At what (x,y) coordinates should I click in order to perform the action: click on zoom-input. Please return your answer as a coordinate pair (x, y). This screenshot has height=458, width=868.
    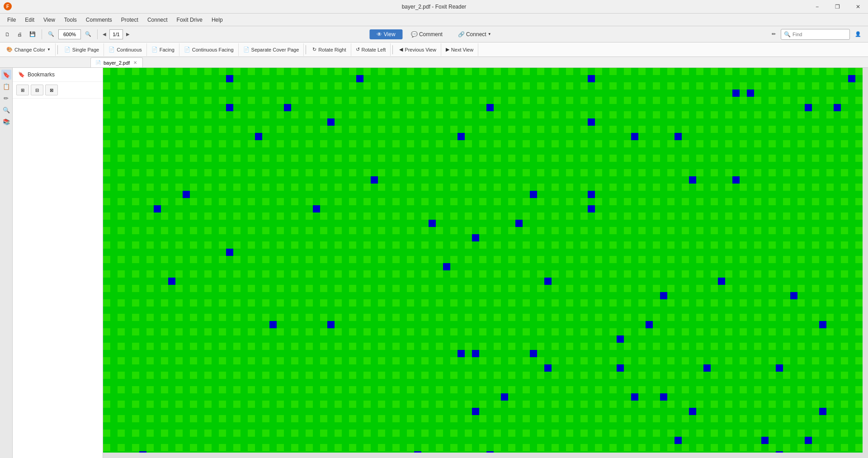
    Looking at the image, I should click on (70, 34).